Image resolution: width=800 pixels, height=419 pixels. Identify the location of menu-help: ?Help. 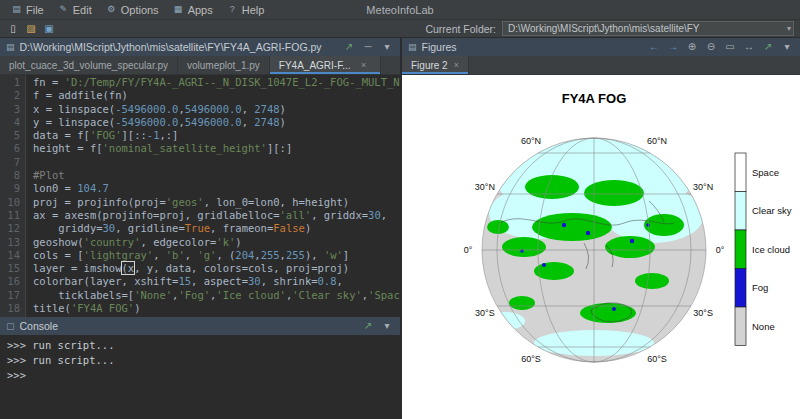
(246, 10).